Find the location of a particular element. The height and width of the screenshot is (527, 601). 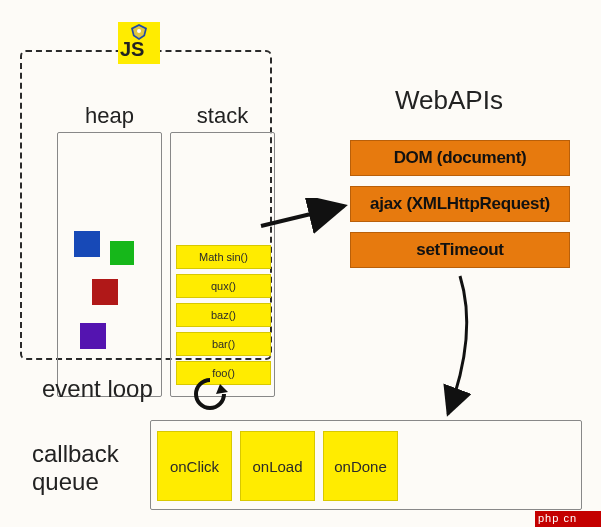

stack-column: stack Math sin() qux() baz() bar() foo() is located at coordinates (222, 264).